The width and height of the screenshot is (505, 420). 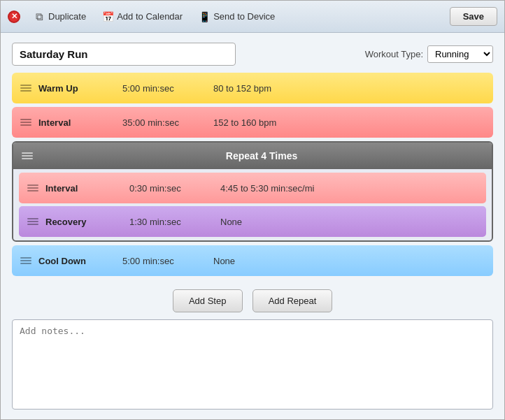 I want to click on send-to-device-button: Send to Device, so click(x=236, y=17).